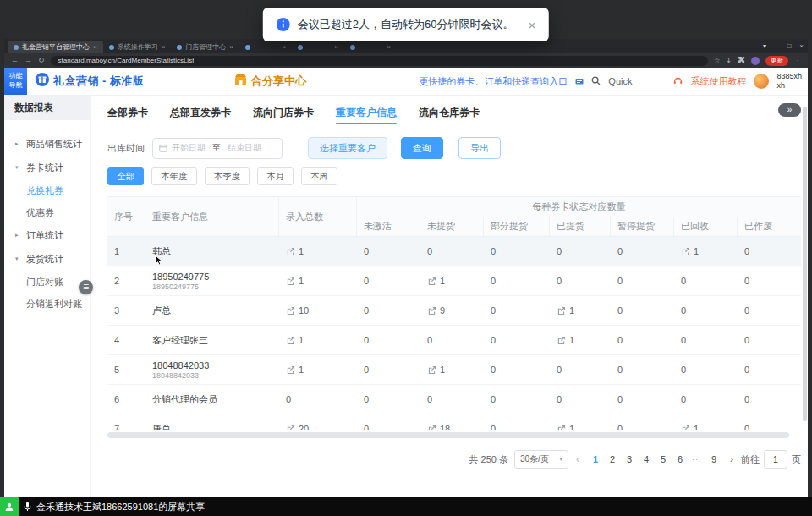 This screenshot has height=516, width=812. I want to click on pager-ellipsis: ···, so click(697, 459).